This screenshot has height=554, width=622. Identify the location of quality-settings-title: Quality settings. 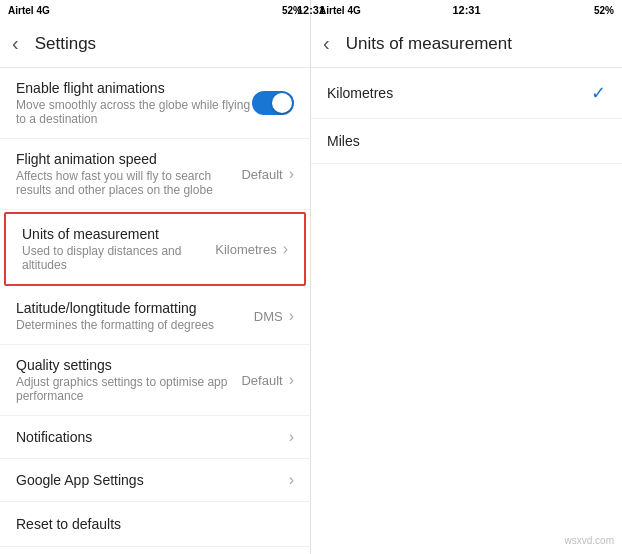
(128, 365).